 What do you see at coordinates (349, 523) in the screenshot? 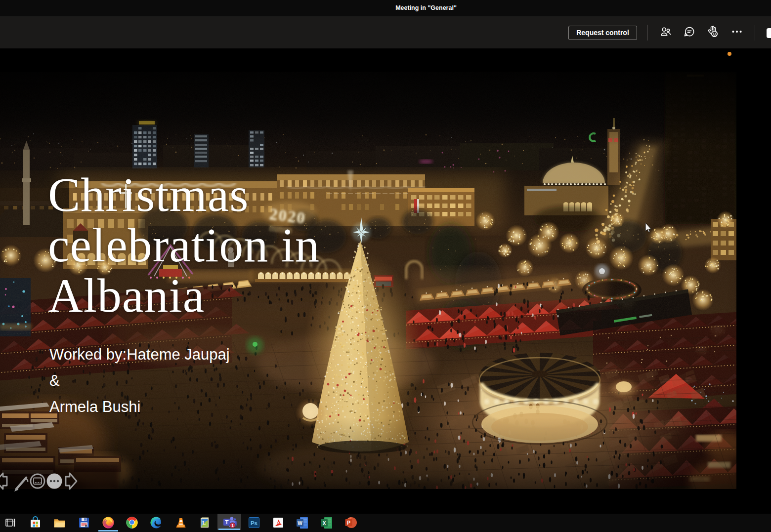
I see `svg-text: P` at bounding box center [349, 523].